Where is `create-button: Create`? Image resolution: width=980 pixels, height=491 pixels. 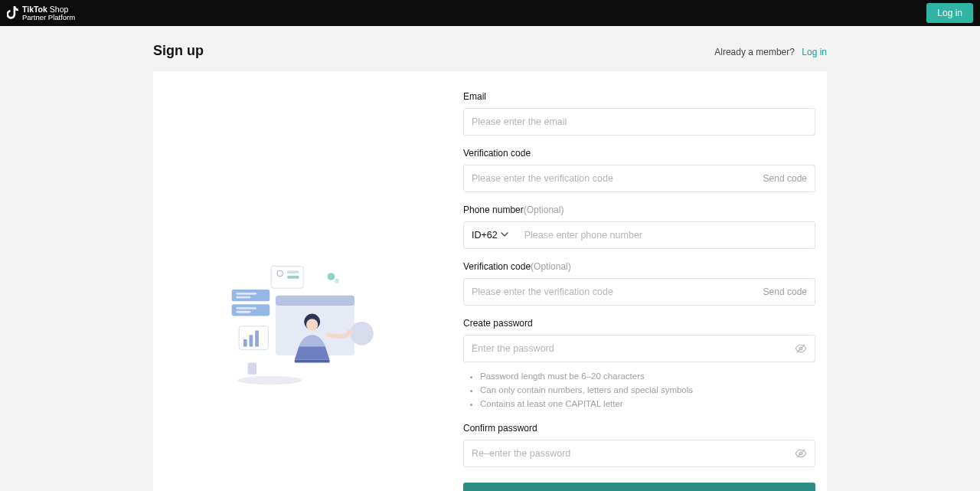 create-button: Create is located at coordinates (639, 487).